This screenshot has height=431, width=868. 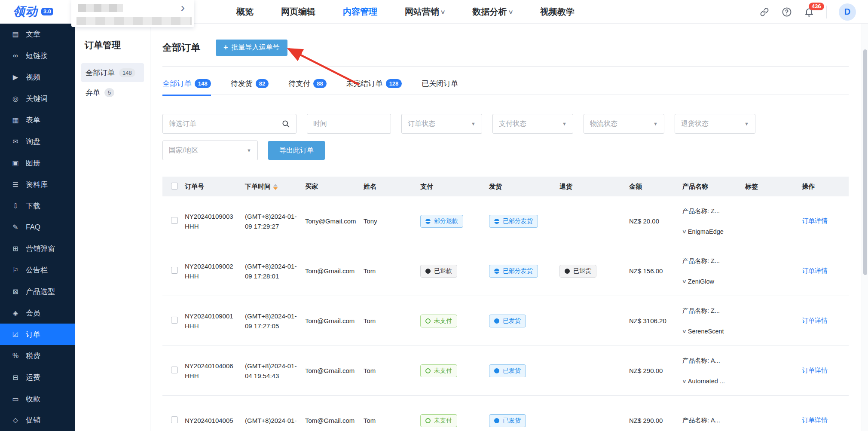 I want to click on filter-select-0: 订单状态 ▼, so click(x=442, y=124).